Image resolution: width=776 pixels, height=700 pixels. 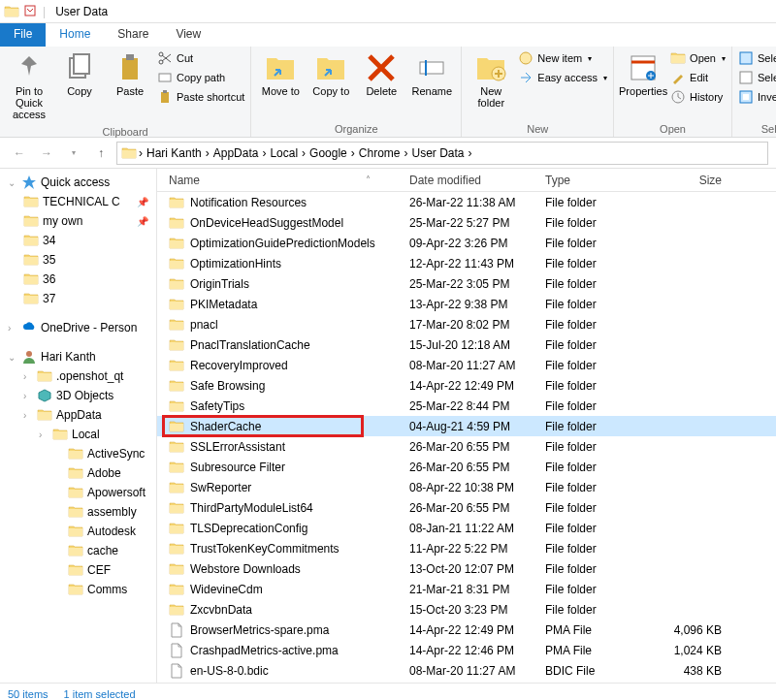 What do you see at coordinates (467, 527) in the screenshot?
I see `table-row: TLSDeprecationConfig08-Jan-21 11:22 AMFi…` at bounding box center [467, 527].